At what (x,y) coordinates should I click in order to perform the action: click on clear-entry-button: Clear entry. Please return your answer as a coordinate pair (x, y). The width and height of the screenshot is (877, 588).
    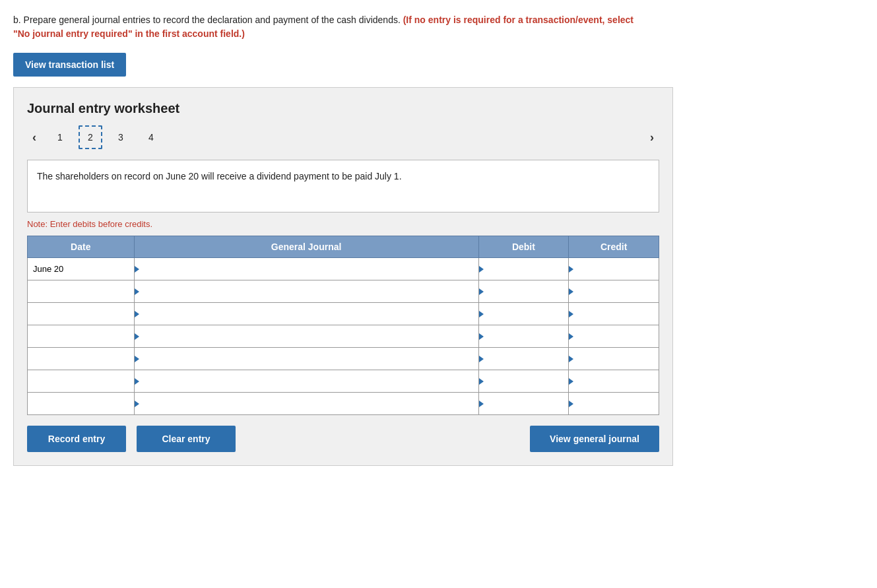
    Looking at the image, I should click on (186, 439).